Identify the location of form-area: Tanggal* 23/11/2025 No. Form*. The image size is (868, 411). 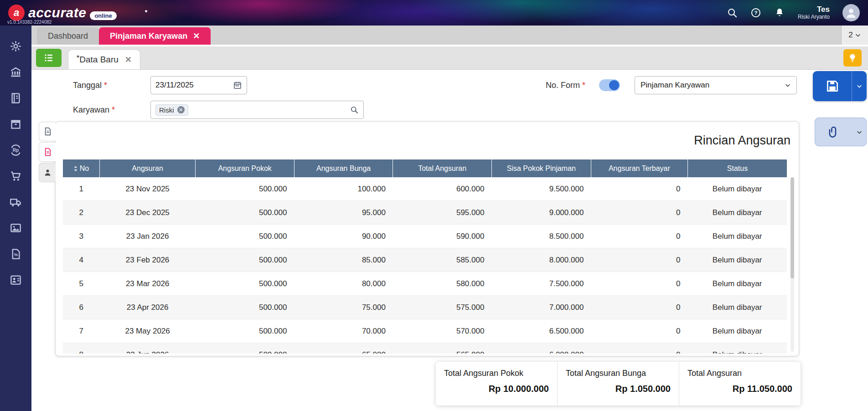
(450, 96).